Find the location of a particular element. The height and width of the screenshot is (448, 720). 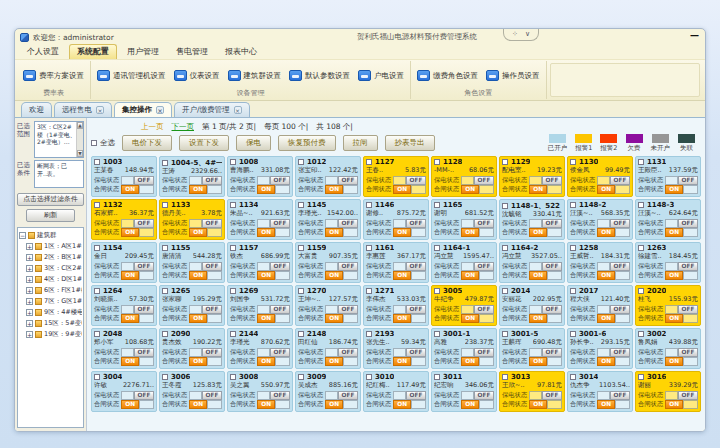

meter-card: 3011 纪宏响 346.06元 保电状态 OFF 合闸状态 ON is located at coordinates (464, 392).